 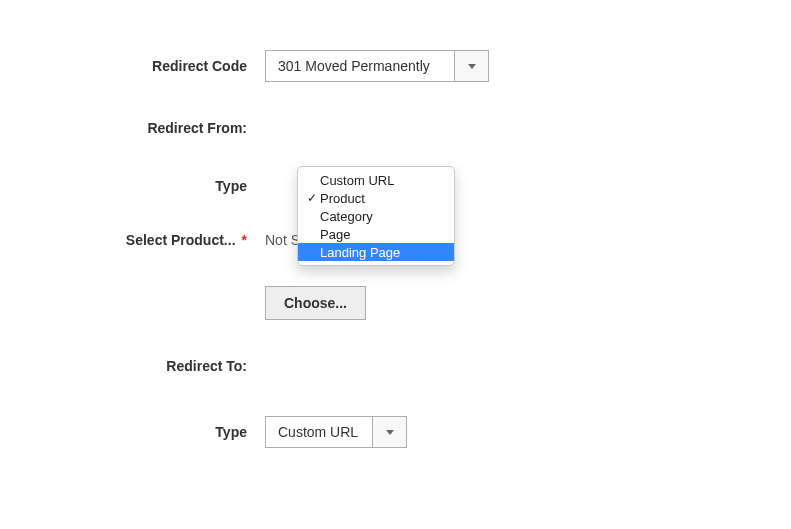 What do you see at coordinates (396, 128) in the screenshot?
I see `row-redirect-from-heading: Redirect From:` at bounding box center [396, 128].